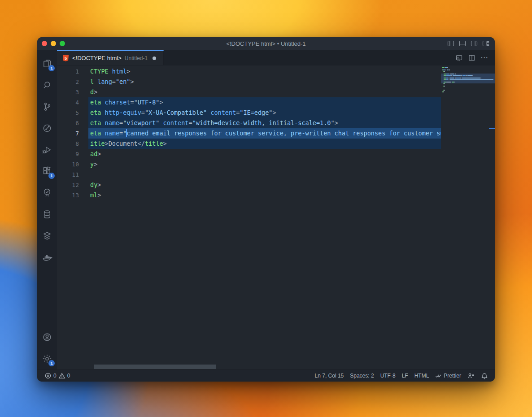 Image resolution: width=532 pixels, height=417 pixels. What do you see at coordinates (249, 102) in the screenshot?
I see `code-line: 4eta charset="UTF-8">` at bounding box center [249, 102].